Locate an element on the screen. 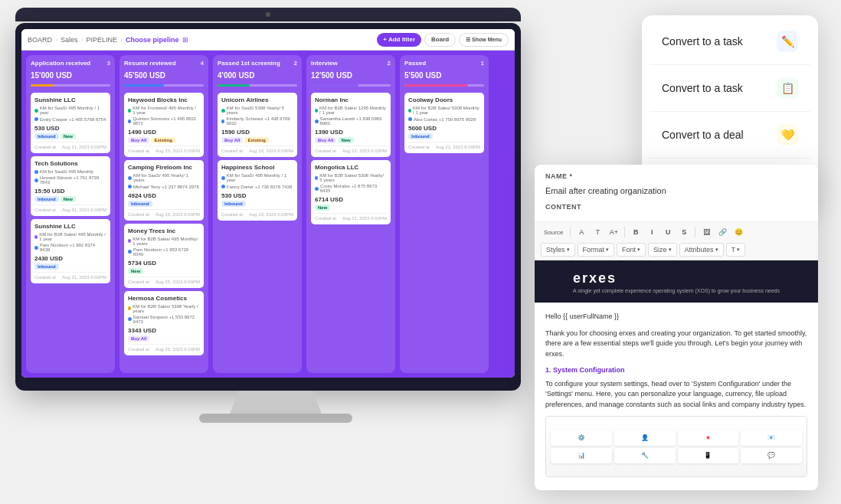  deal-card-2-0: Unicorn Airlines KM for SaaS/ 5308 Yearl… is located at coordinates (257, 125).